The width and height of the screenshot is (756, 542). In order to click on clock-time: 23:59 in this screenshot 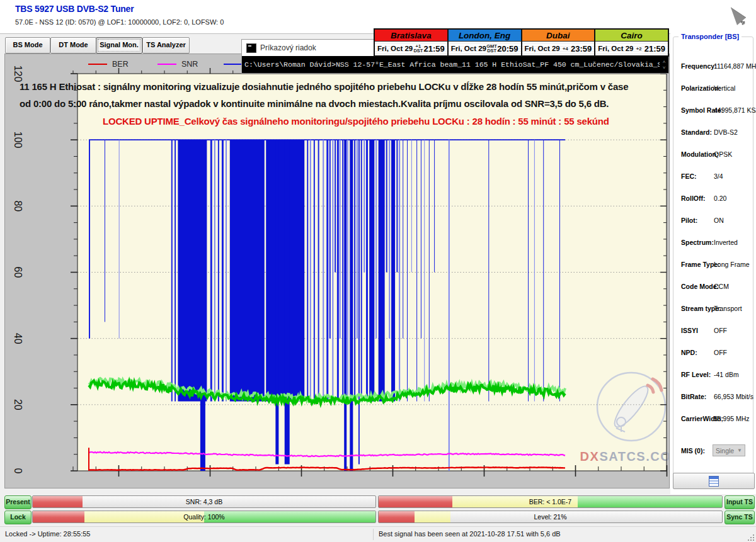, I will do `click(581, 49)`.